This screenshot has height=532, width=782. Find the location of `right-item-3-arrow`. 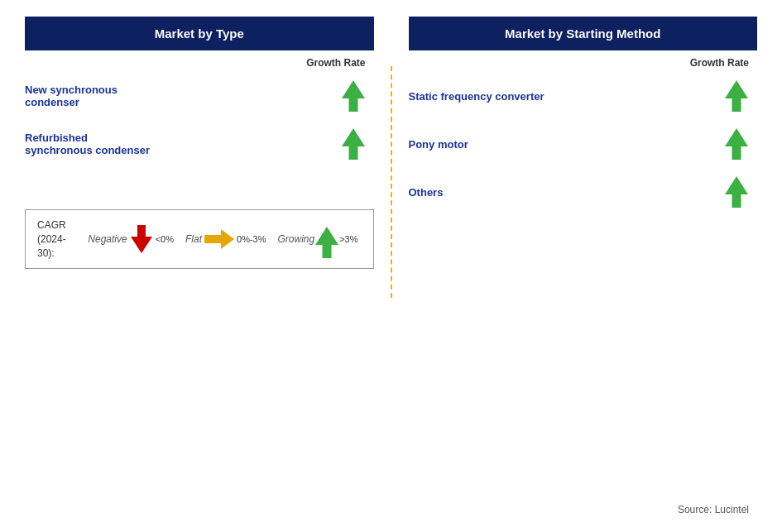

right-item-3-arrow is located at coordinates (736, 192).